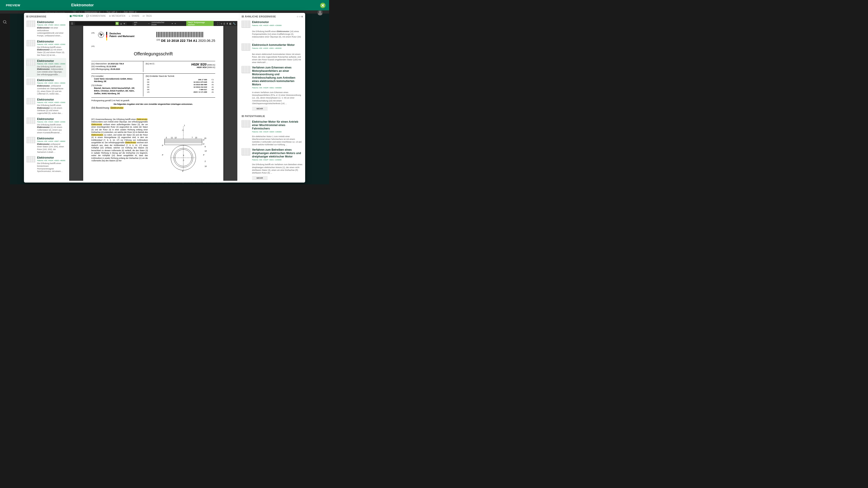  Describe the element at coordinates (278, 88) in the screenshot. I see `related-meta: Patents >DE >H02R >0001 >340000` at that location.